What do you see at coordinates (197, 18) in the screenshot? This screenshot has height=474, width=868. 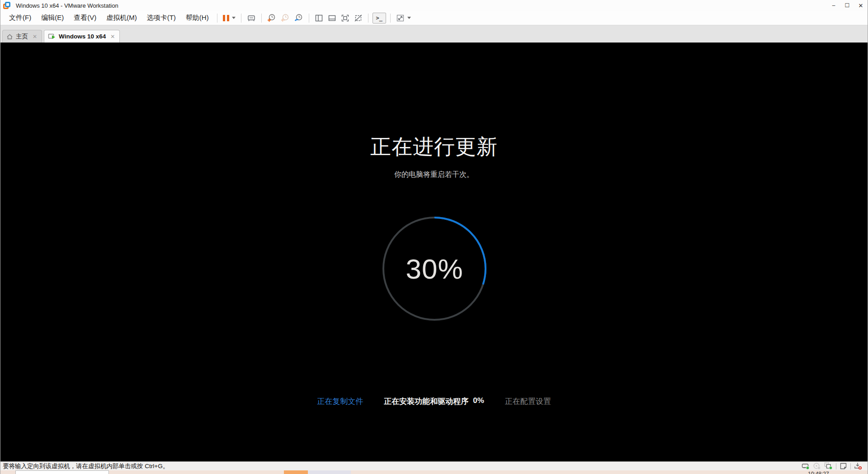 I see `menu-help: 帮助(H)` at bounding box center [197, 18].